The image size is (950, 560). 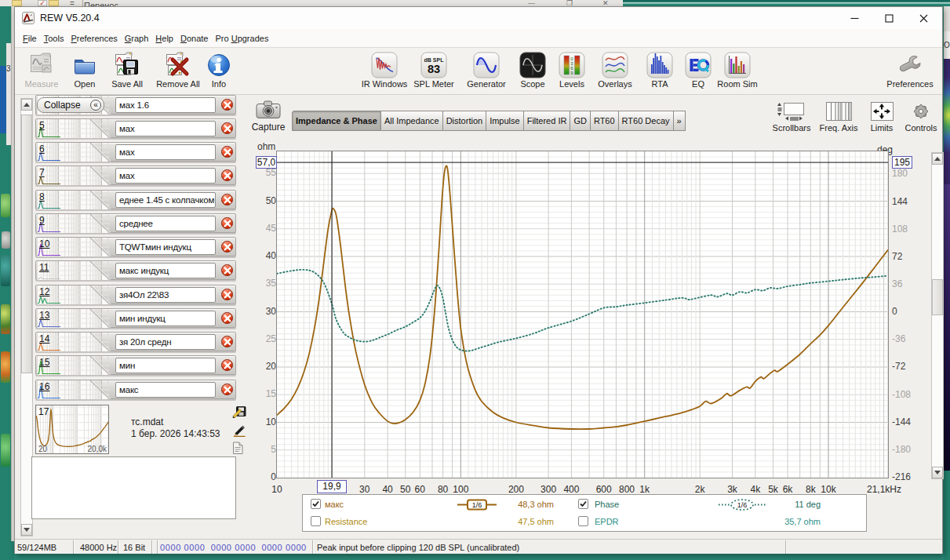 What do you see at coordinates (136, 429) in the screenshot?
I see `selected-measurement-panel: 17 20 20,0k тс.mdat 1 бер. 2026 14:43:53` at bounding box center [136, 429].